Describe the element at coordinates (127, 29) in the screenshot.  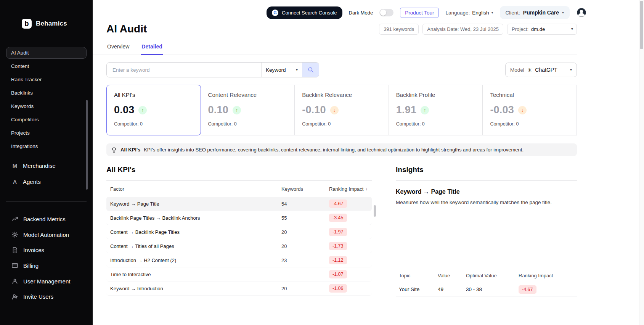
I see `page-title: AI Audit` at that location.